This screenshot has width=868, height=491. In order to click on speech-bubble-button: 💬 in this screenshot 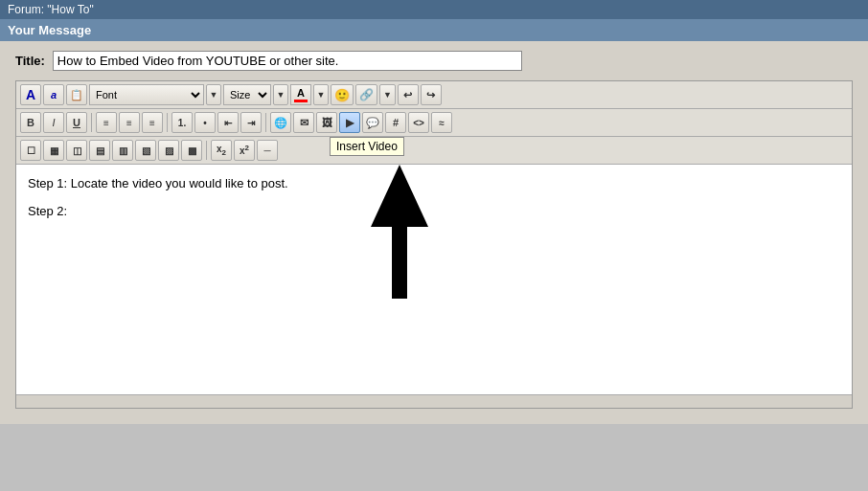, I will do `click(373, 123)`.